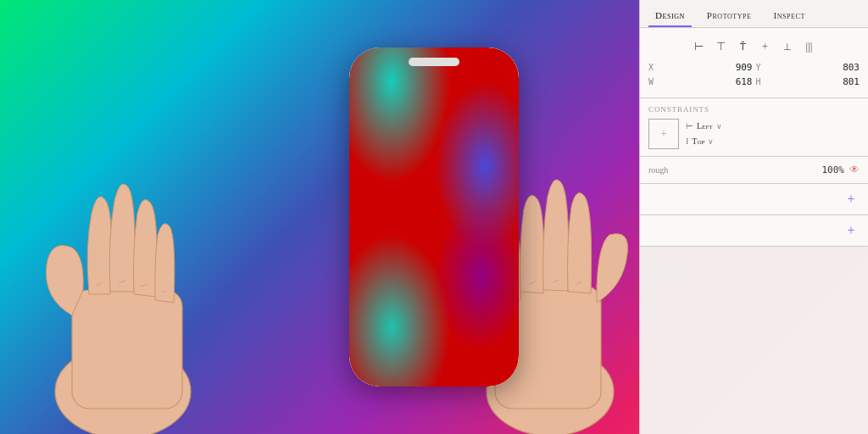 This screenshot has width=868, height=434. Describe the element at coordinates (687, 142) in the screenshot. I see `vertical-constraint-icon: I` at that location.